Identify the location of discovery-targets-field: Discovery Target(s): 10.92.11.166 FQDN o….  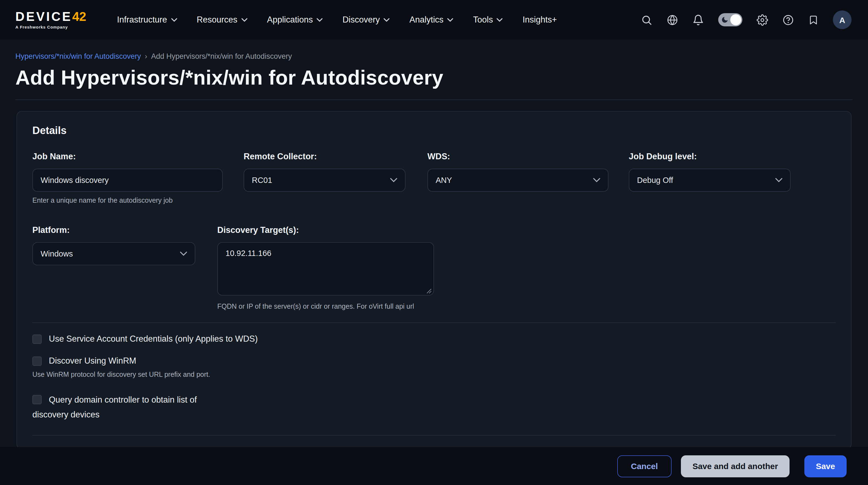
(326, 268).